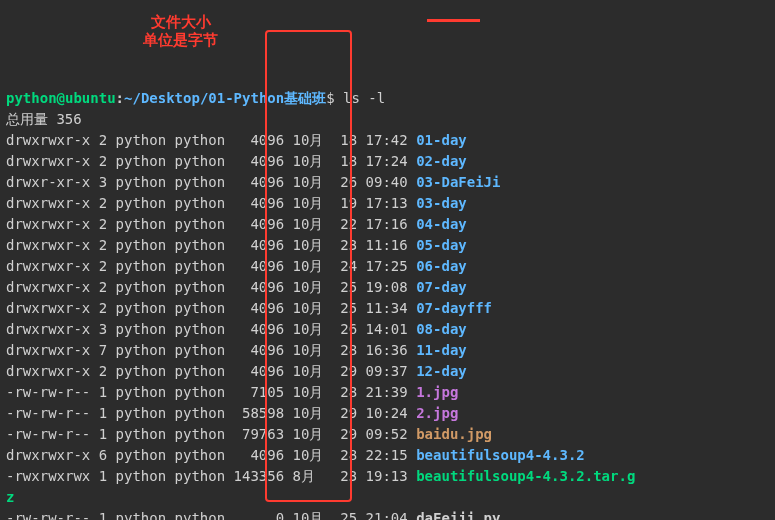 The height and width of the screenshot is (520, 775). What do you see at coordinates (388, 476) in the screenshot?
I see `listing-row: -rwxrwxrwx 1 python python 143356 8月 23 …` at bounding box center [388, 476].